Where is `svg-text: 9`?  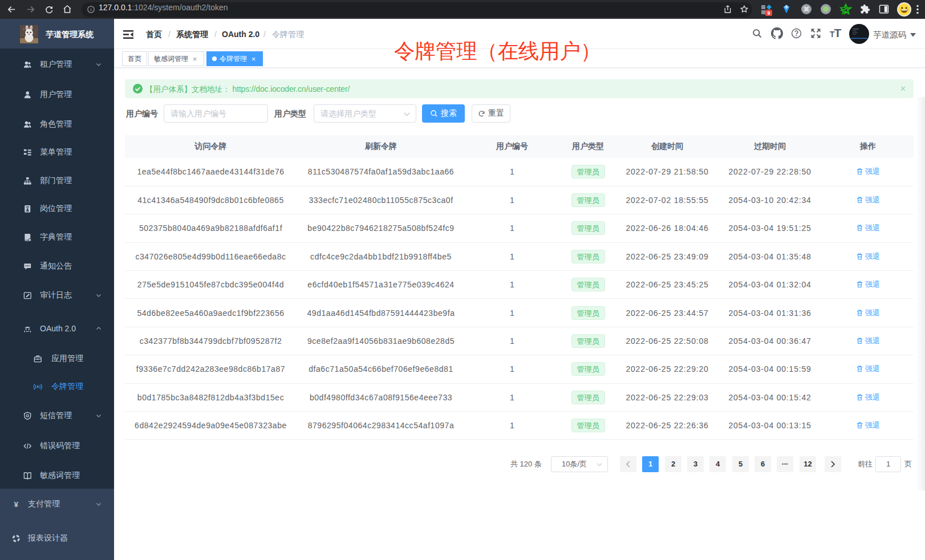 svg-text: 9 is located at coordinates (769, 13).